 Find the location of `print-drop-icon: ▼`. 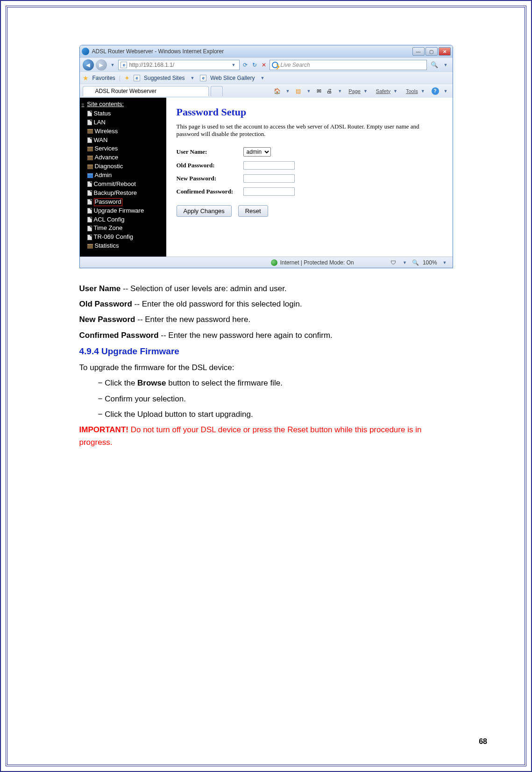

print-drop-icon: ▼ is located at coordinates (340, 91).